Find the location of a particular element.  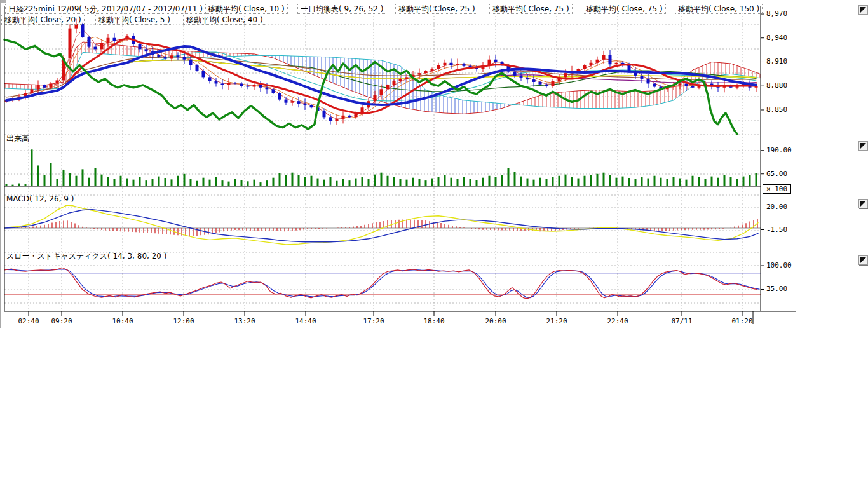

x-axis-label: 02:40 is located at coordinates (29, 322).